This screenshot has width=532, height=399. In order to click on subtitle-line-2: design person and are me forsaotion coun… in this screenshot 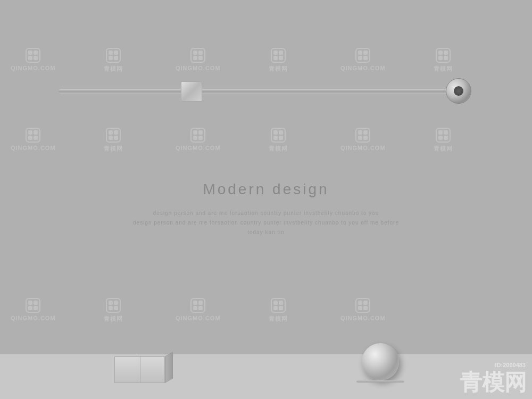, I will do `click(266, 228)`.